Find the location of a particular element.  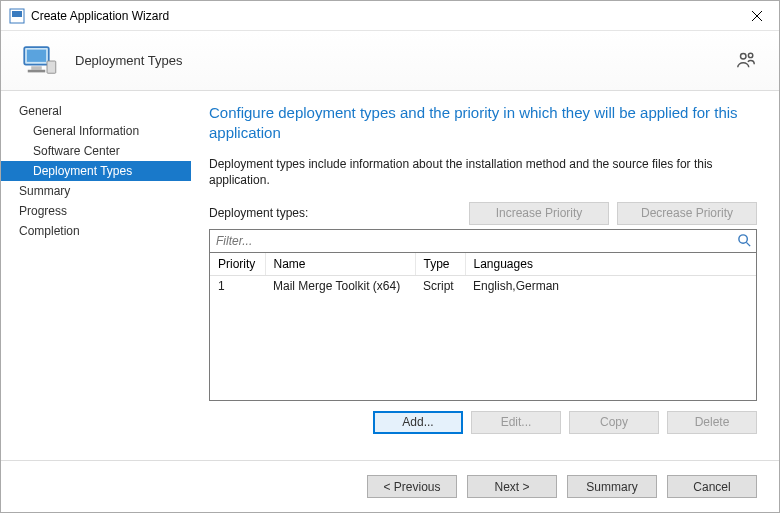

previous-button: < Previous is located at coordinates (412, 486).